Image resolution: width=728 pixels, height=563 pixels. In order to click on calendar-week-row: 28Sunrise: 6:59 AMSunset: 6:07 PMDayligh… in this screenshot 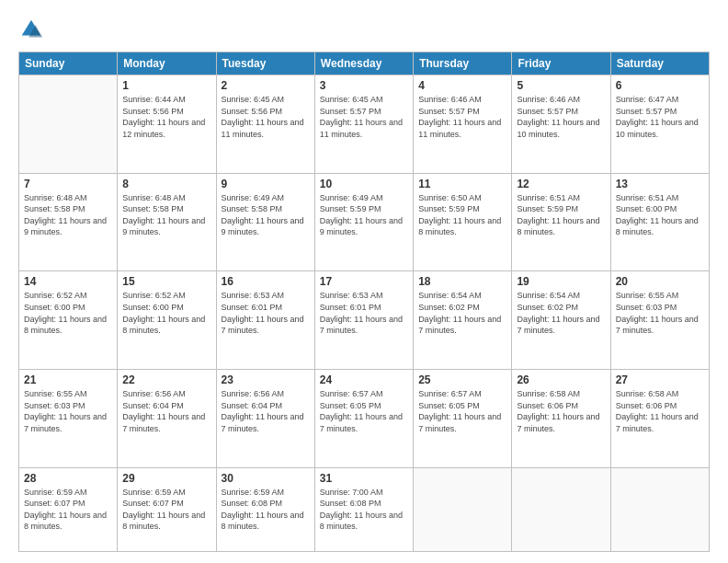, I will do `click(364, 510)`.